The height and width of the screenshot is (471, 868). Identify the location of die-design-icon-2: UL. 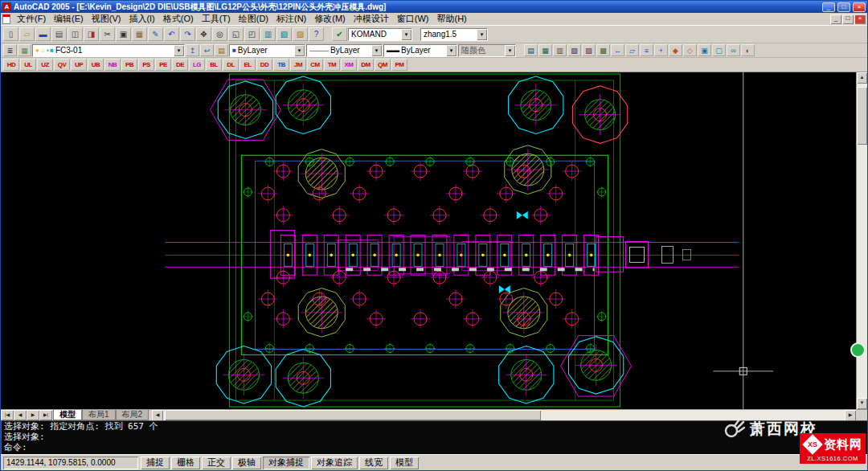
(28, 64).